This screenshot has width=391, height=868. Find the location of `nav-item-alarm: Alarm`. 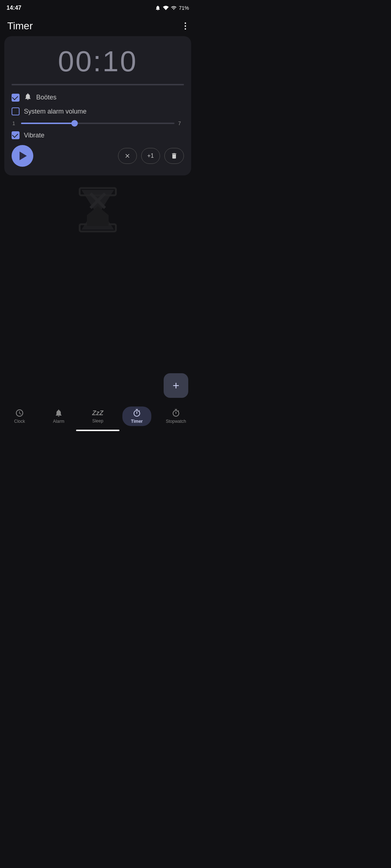

nav-item-alarm: Alarm is located at coordinates (59, 416).